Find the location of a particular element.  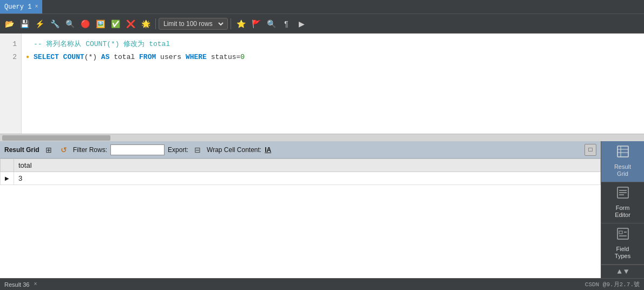

field-types-panel-label: FieldTypes is located at coordinates (622, 253).